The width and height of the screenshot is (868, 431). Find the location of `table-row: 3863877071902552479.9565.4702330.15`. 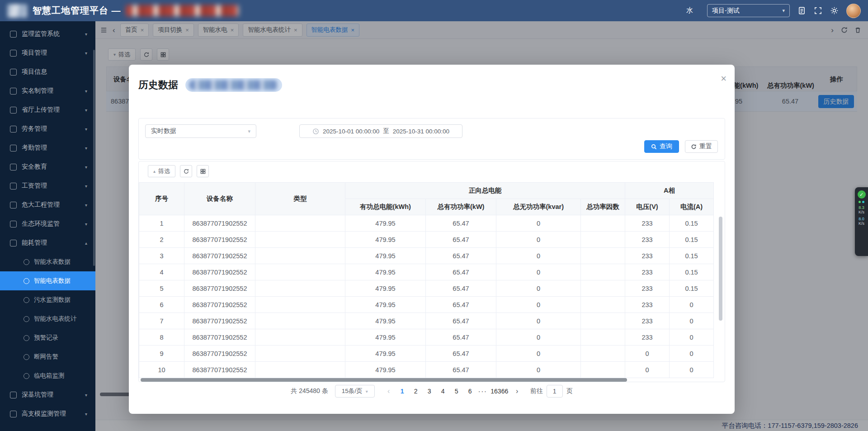

table-row: 3863877071902552479.9565.4702330.15 is located at coordinates (427, 256).